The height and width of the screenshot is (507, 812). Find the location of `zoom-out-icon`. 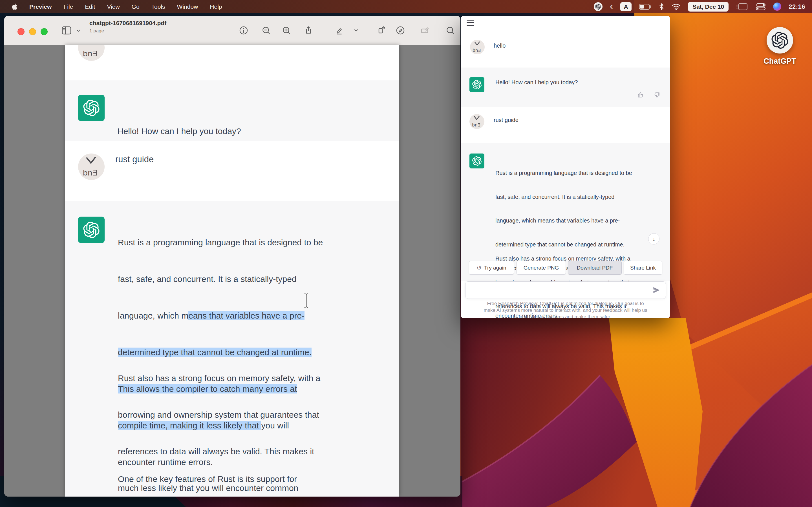

zoom-out-icon is located at coordinates (266, 31).